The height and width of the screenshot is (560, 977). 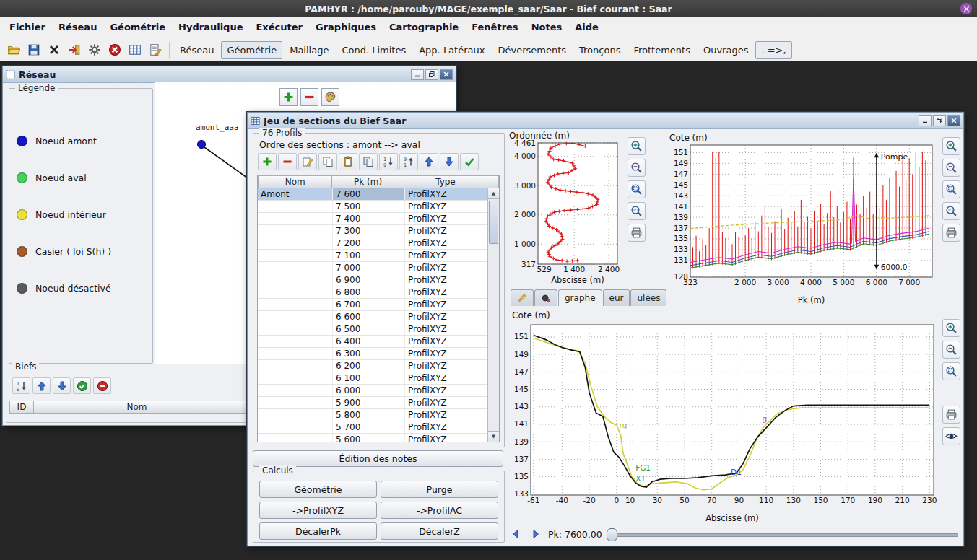 I want to click on zoom-original-icon: 1:1, so click(x=637, y=211).